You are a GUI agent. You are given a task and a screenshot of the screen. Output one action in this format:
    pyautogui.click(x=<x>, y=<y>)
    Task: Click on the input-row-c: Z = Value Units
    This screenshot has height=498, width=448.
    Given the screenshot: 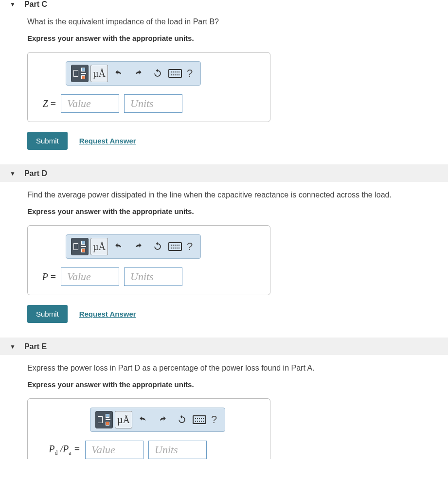 What is the action you would take?
    pyautogui.click(x=149, y=104)
    